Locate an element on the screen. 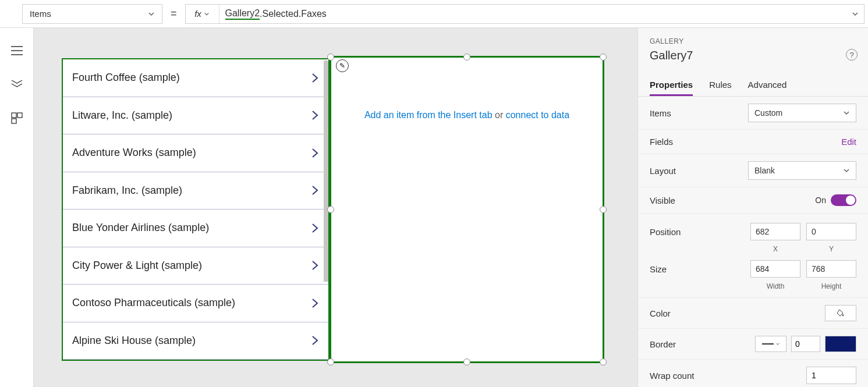 The height and width of the screenshot is (387, 868). components-icon is located at coordinates (17, 118).